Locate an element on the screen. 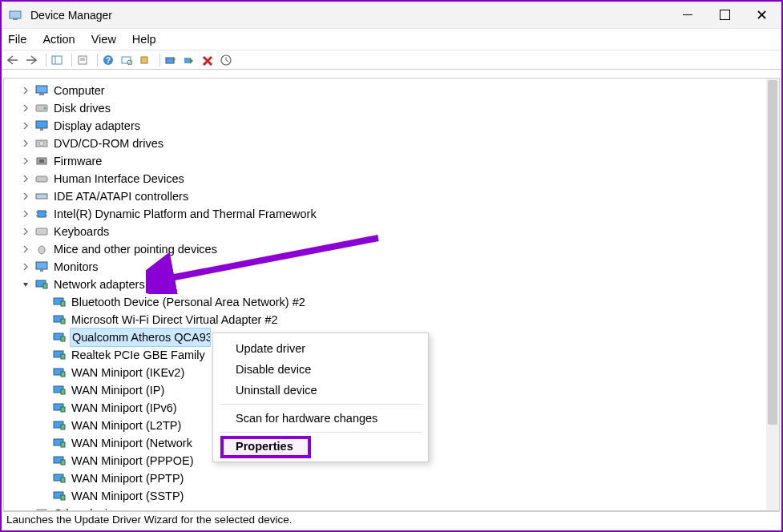 The height and width of the screenshot is (532, 783). tree-row-label: Monitors is located at coordinates (76, 267).